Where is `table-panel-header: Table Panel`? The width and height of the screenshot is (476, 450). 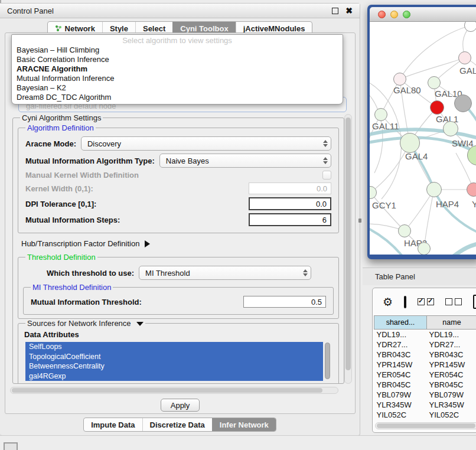
table-panel-header: Table Panel is located at coordinates (419, 276).